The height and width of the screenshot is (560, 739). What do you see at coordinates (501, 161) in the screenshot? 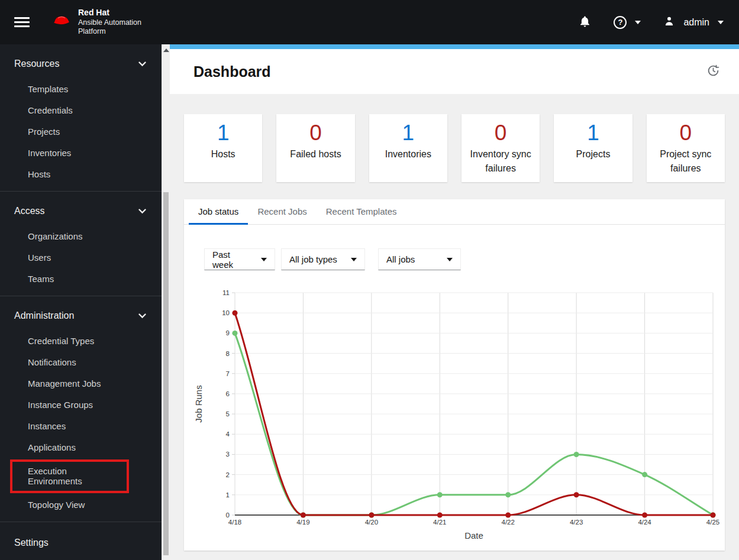
I see `card-label: Inventory sync failures` at bounding box center [501, 161].